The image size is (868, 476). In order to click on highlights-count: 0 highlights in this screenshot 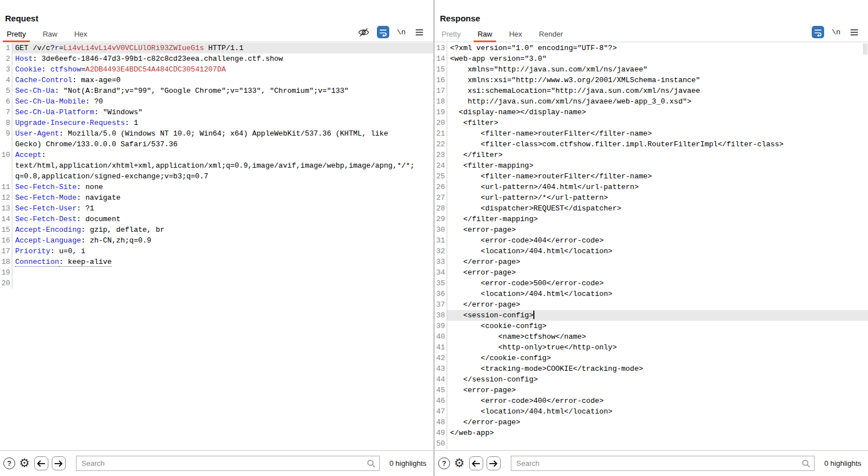, I will do `click(408, 464)`.